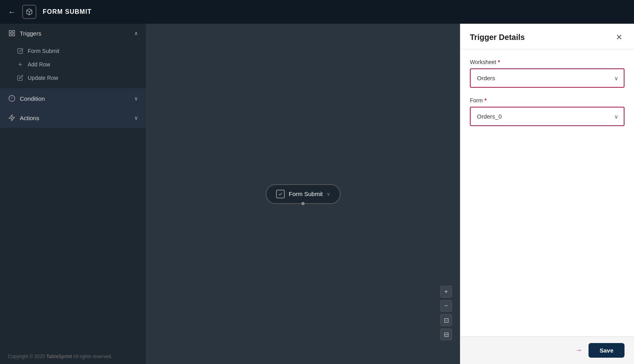  Describe the element at coordinates (476, 100) in the screenshot. I see `form-label-text: Form` at that location.